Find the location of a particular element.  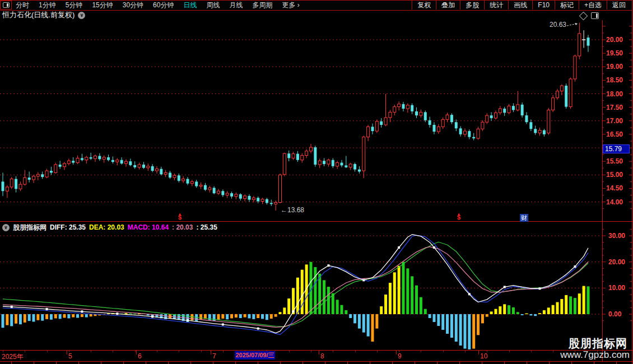

price-axis-label: 18.00 is located at coordinates (619, 94).